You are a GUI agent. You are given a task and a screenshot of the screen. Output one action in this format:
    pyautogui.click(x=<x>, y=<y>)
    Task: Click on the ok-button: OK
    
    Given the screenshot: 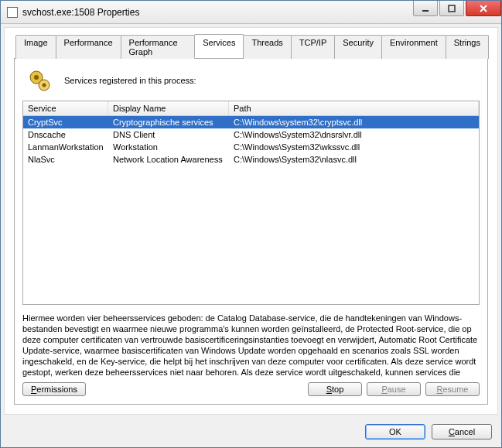 What is the action you would take?
    pyautogui.click(x=395, y=432)
    